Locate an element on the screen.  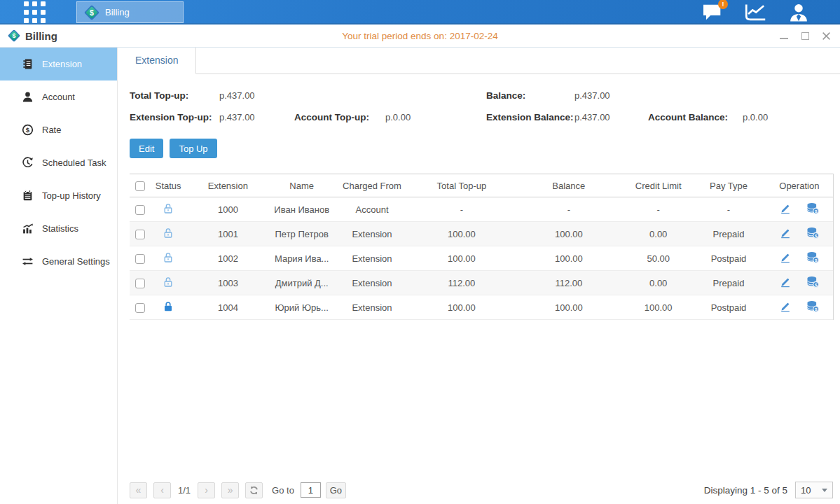
sidebar-item-label: Top-up History is located at coordinates (71, 196).